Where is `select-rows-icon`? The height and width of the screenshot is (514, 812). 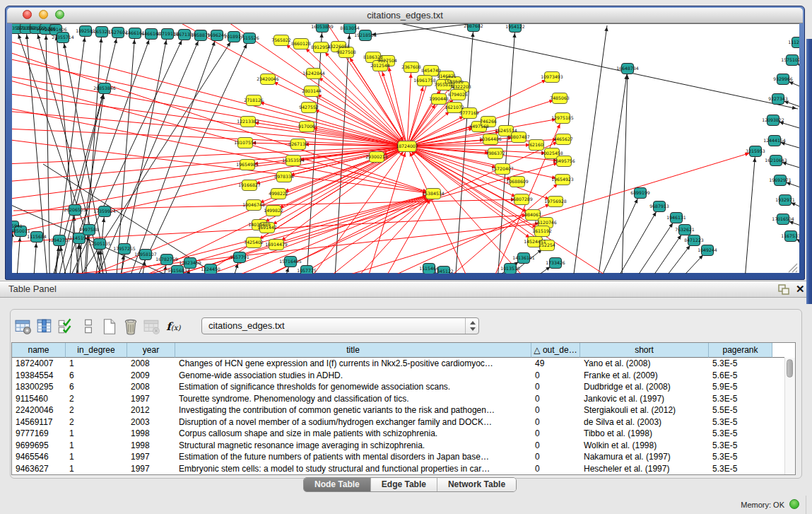 select-rows-icon is located at coordinates (66, 327).